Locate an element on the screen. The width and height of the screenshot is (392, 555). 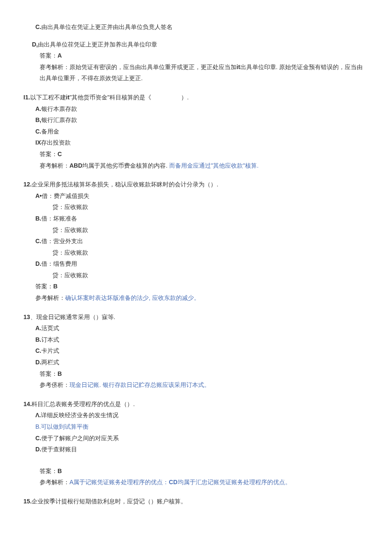
q11-answer: 答案：C is located at coordinates (195, 154).